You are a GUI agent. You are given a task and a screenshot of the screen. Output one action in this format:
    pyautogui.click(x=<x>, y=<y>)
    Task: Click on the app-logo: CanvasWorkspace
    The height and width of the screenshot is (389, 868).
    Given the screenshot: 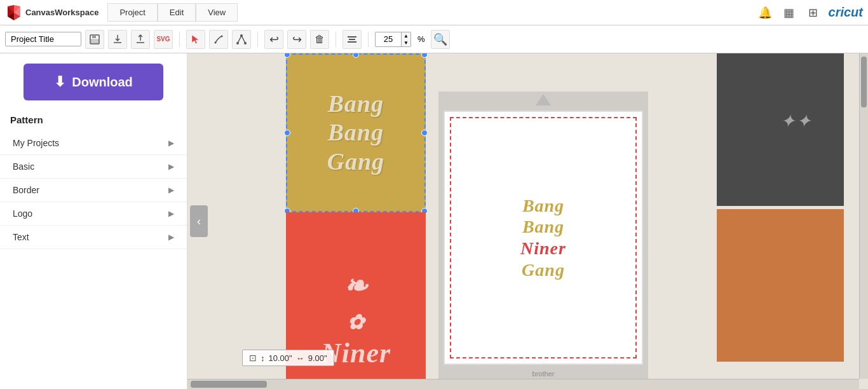 What is the action you would take?
    pyautogui.click(x=52, y=13)
    